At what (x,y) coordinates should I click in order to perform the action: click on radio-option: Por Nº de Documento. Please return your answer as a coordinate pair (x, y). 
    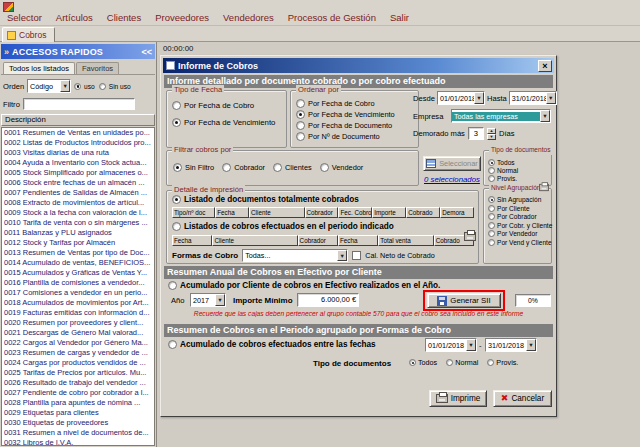
    Looking at the image, I should click on (357, 136).